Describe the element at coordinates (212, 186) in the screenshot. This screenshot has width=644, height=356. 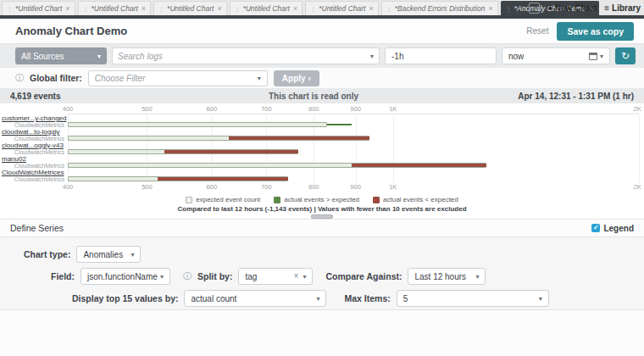
I see `axis-tick-label: 600` at that location.